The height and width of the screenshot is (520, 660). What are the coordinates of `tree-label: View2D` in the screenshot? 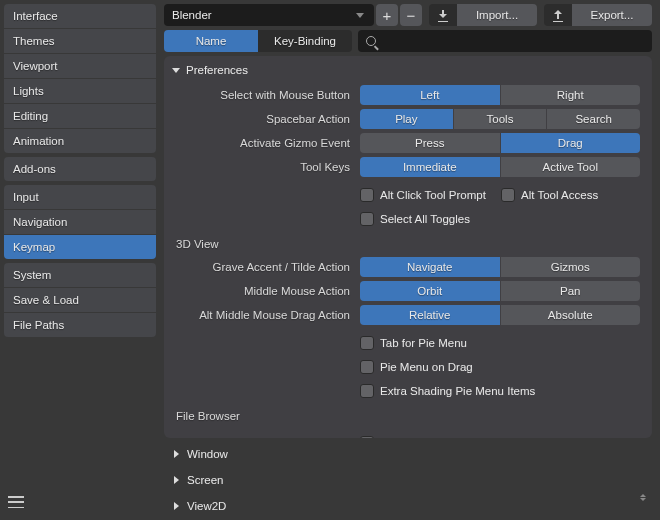 It's located at (206, 506).